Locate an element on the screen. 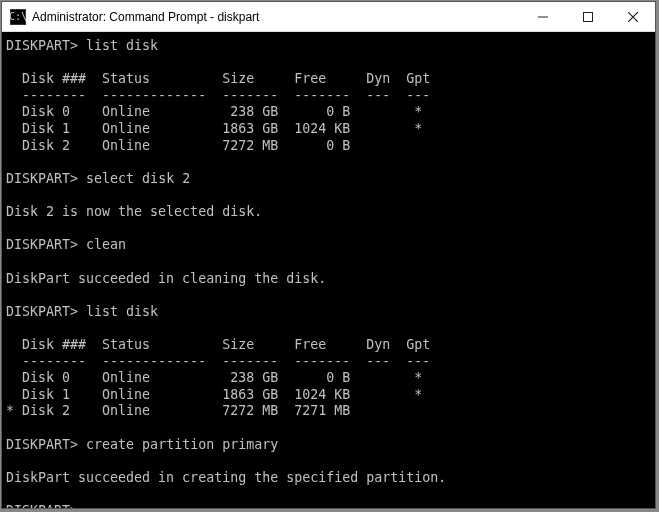 The height and width of the screenshot is (512, 659). table-row: Disk 2 Online 7272 MB 0 B is located at coordinates (178, 146).